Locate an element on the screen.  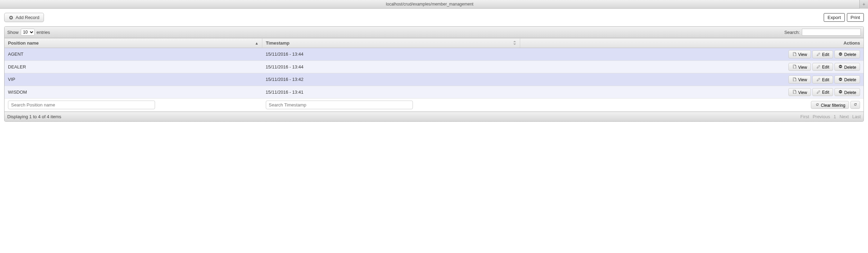
cell-position: DEALER is located at coordinates (134, 67).